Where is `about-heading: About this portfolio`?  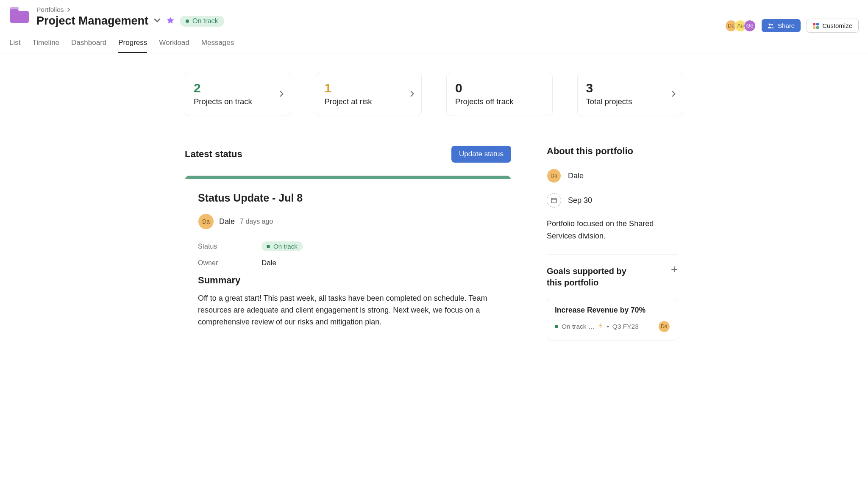 about-heading: About this portfolio is located at coordinates (612, 151).